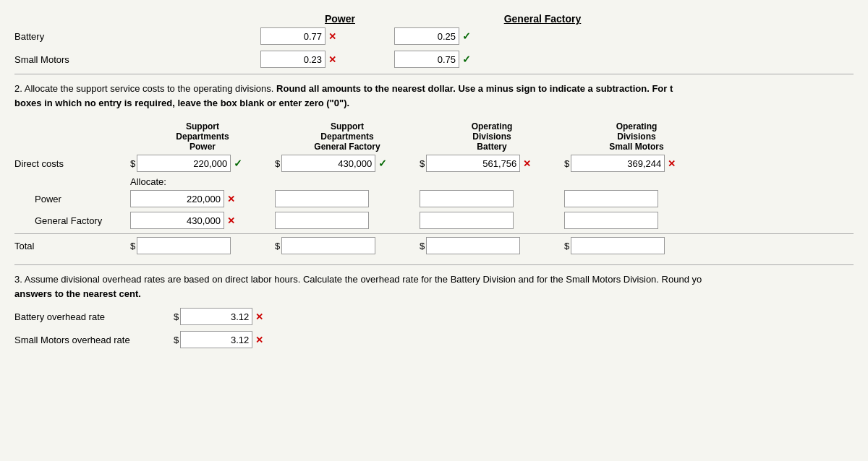 Image resolution: width=868 pixels, height=461 pixels. I want to click on allocate-general-general-input, so click(322, 220).